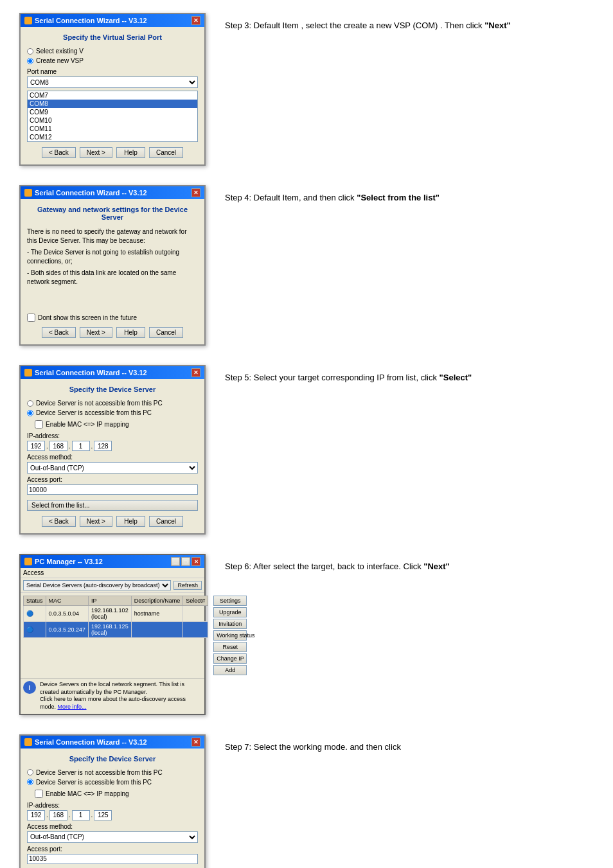 Image resolution: width=613 pixels, height=868 pixels. What do you see at coordinates (30, 782) in the screenshot?
I see `step7-radio2` at bounding box center [30, 782].